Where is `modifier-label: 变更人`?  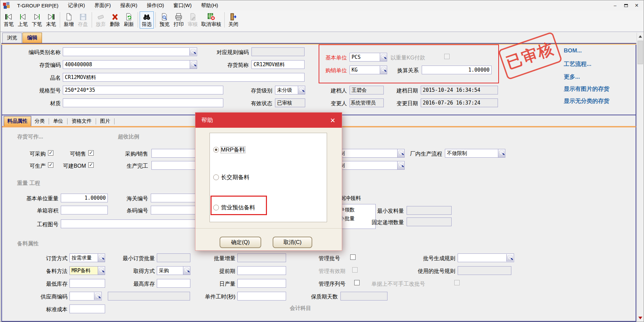
modifier-label: 变更人 is located at coordinates (333, 104).